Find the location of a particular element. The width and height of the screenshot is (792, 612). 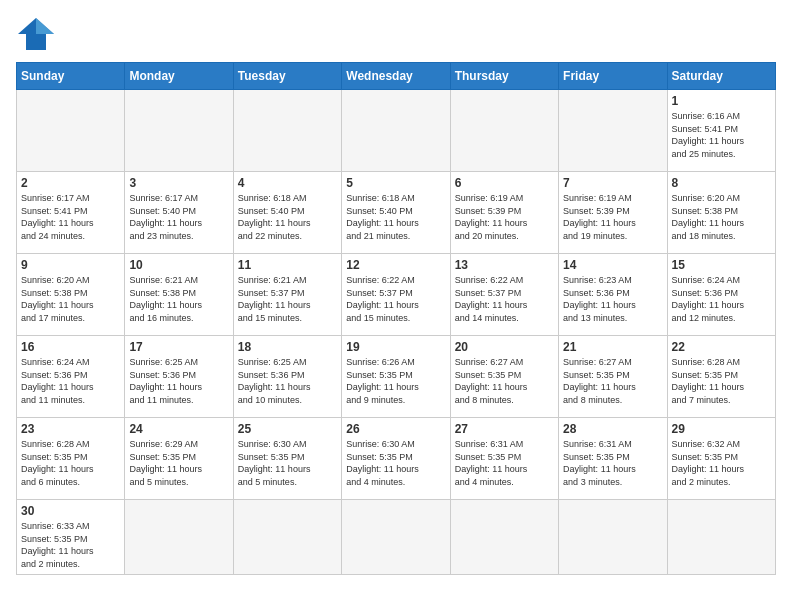

weekday-header-friday: Friday is located at coordinates (613, 76).